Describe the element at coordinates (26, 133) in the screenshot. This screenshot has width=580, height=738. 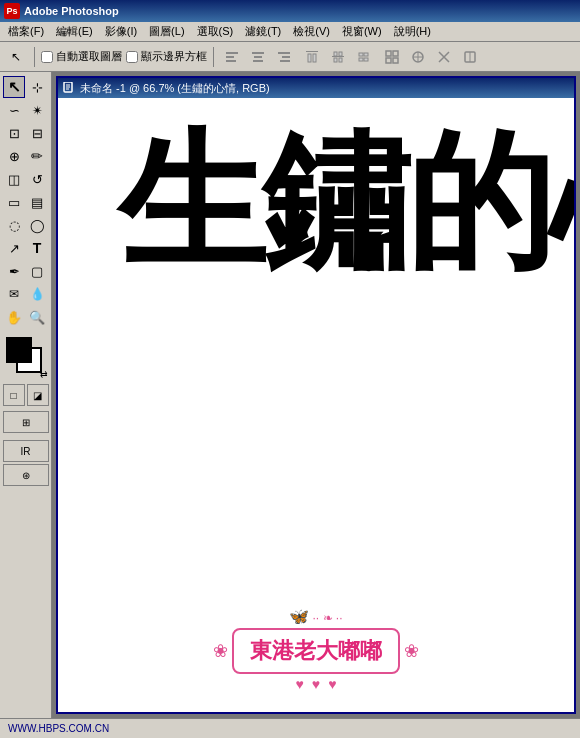
I see `tool-row-3: ⊡ ⊟` at that location.